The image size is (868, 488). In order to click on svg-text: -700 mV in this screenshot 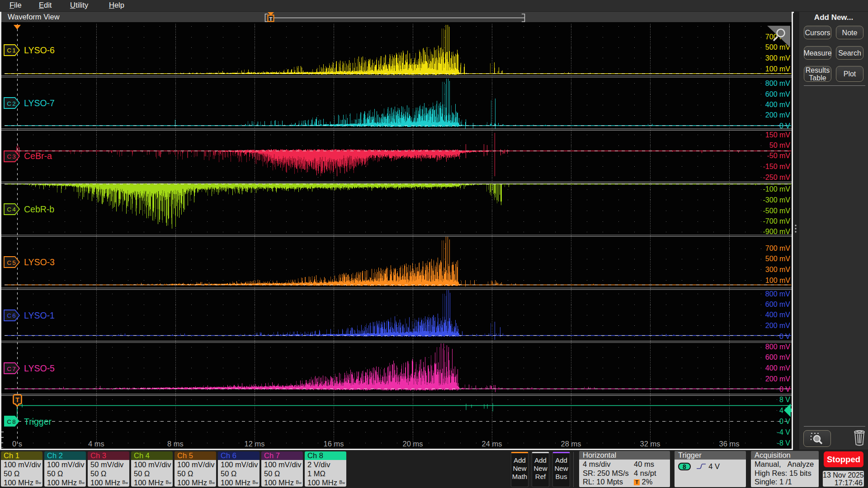, I will do `click(777, 221)`.